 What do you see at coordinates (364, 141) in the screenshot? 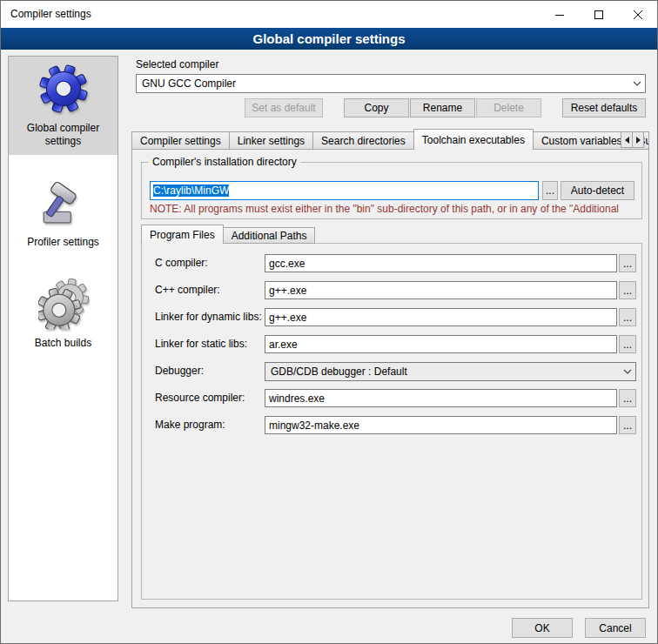
I see `tab-search-directories: Search directories` at bounding box center [364, 141].